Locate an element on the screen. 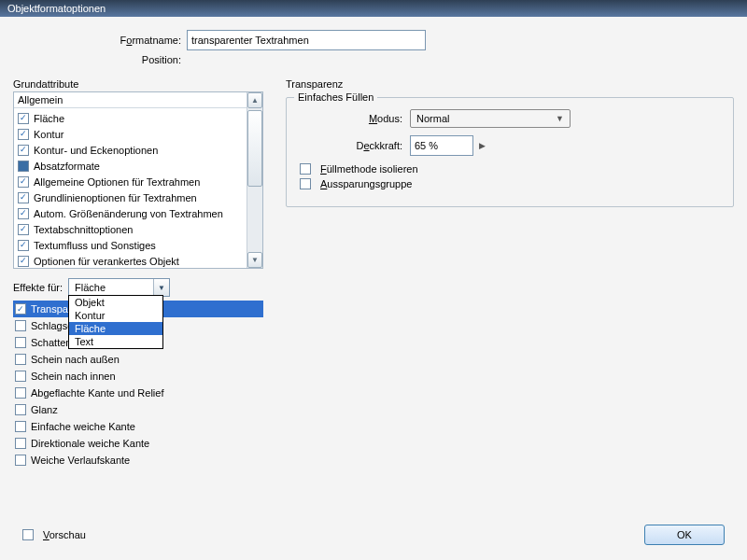 The width and height of the screenshot is (747, 560). attribute-label: Absatzformate is located at coordinates (67, 166).